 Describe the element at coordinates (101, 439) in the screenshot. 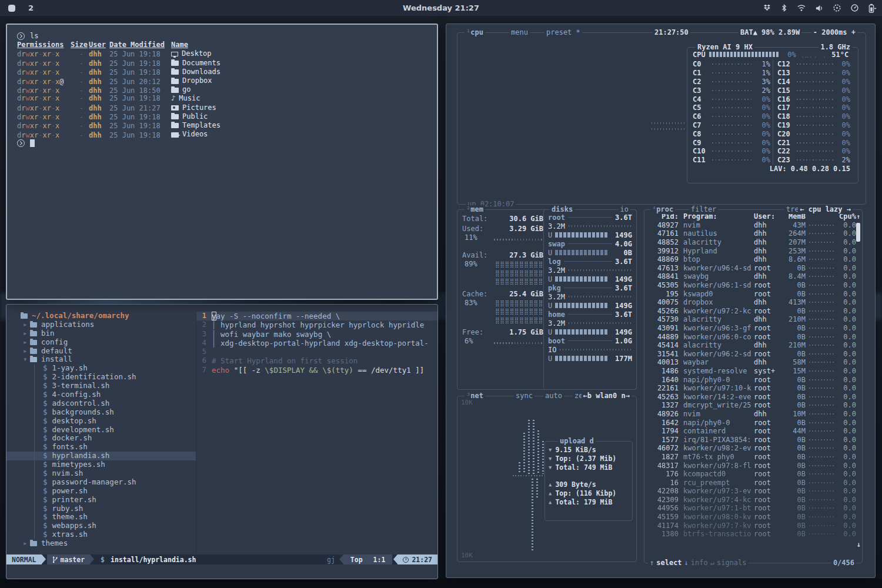

I see `tree-file-docker.sh: $docker.sh` at that location.